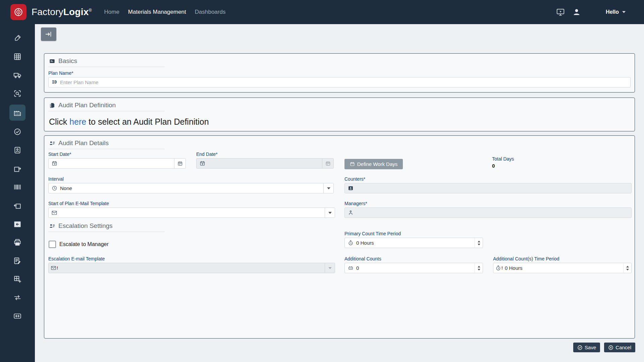  Describe the element at coordinates (503, 166) in the screenshot. I see `total-days-value: 0` at that location.